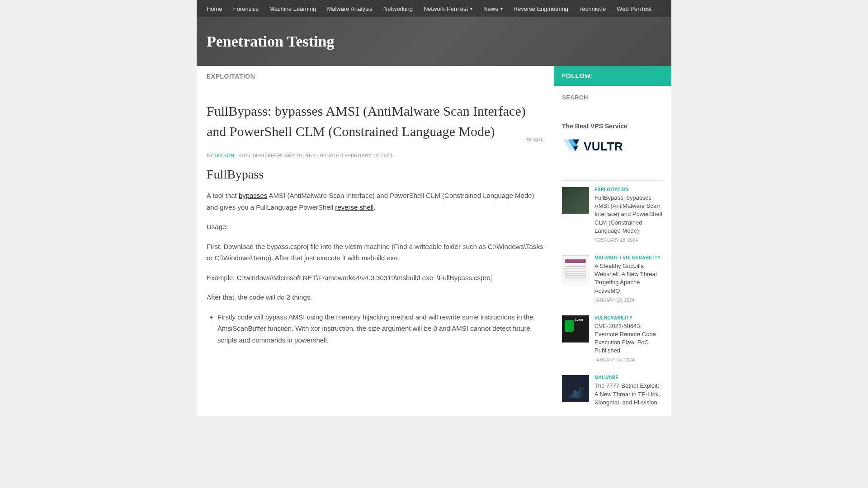  Describe the element at coordinates (629, 278) in the screenshot. I see `post-title: A Stealthy Godzilla Webshell: A New Thre…` at that location.